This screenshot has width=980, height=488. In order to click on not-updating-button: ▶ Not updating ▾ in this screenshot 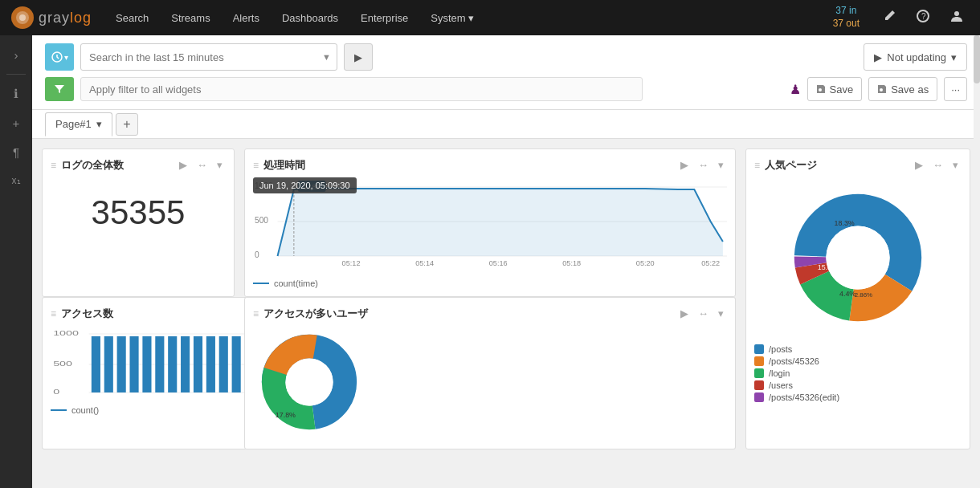, I will do `click(916, 57)`.